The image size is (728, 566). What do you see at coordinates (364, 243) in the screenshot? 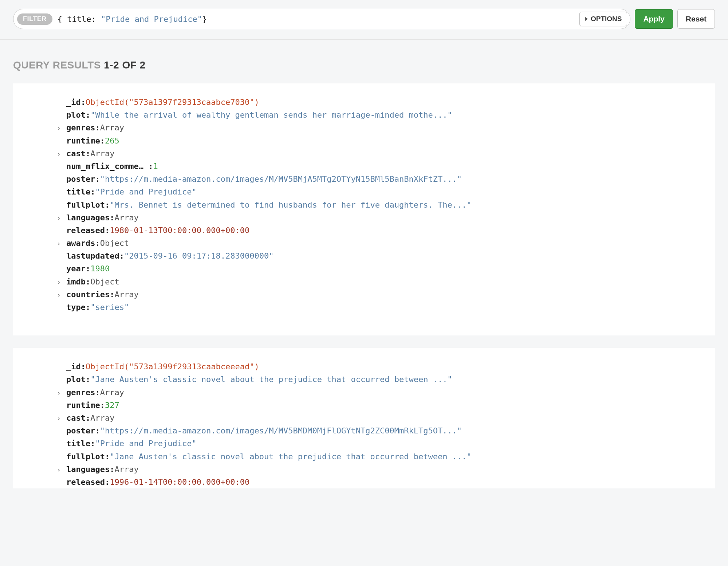
I see `field-row: ›awards: Object` at bounding box center [364, 243].